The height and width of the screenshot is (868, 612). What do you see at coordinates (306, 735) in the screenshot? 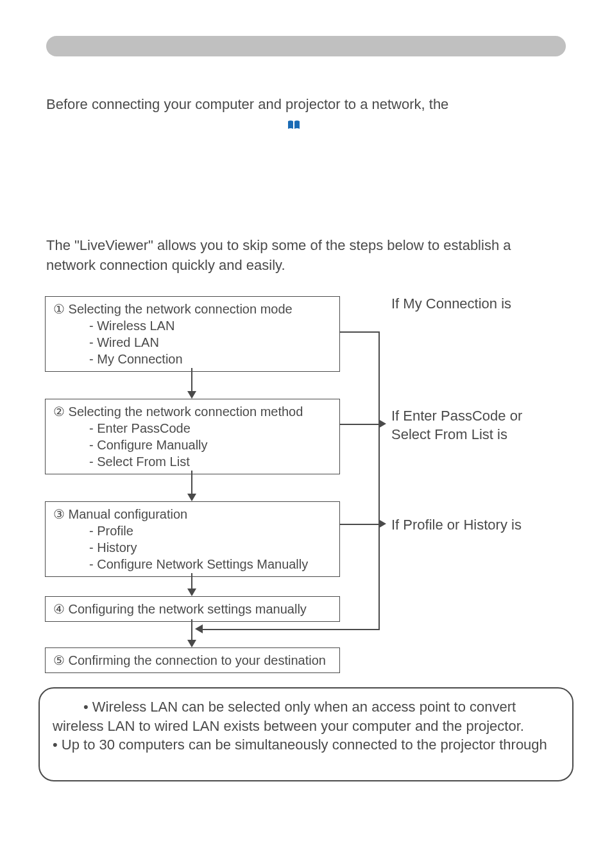
I see `note-box: • Wireless LAN can be selected only when…` at bounding box center [306, 735].